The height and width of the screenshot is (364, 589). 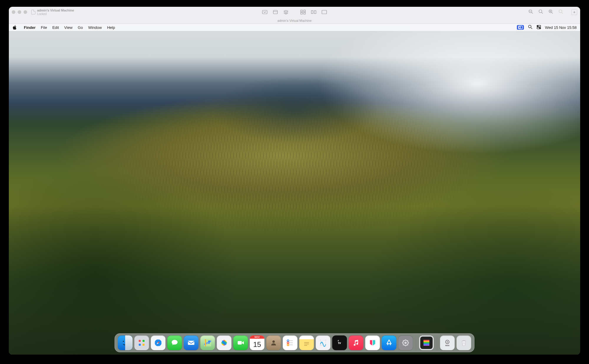 What do you see at coordinates (25, 12) in the screenshot?
I see `zoom-button` at bounding box center [25, 12].